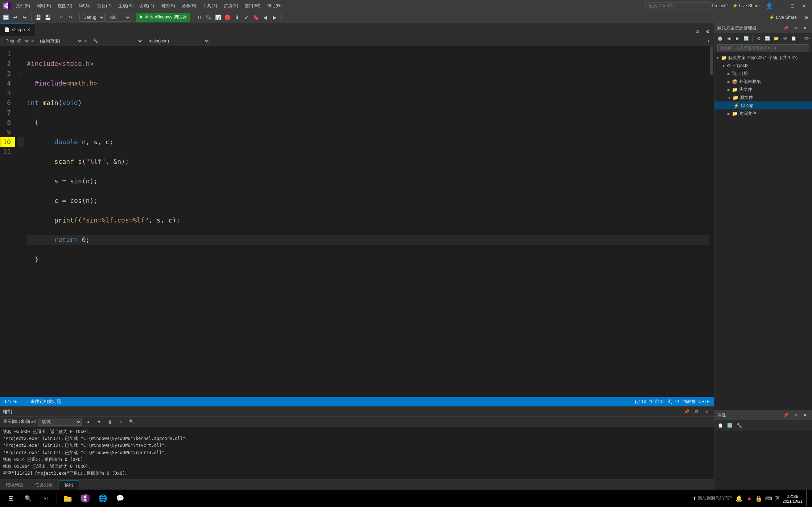  What do you see at coordinates (729, 38) in the screenshot?
I see `se-back-btn: ◀` at bounding box center [729, 38].